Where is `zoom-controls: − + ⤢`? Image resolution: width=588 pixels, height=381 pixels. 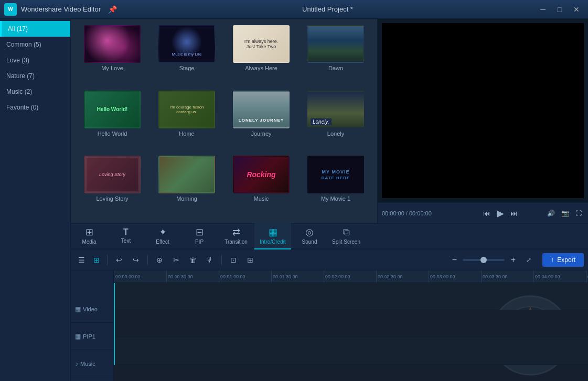 zoom-controls: − + ⤢ is located at coordinates (492, 260).